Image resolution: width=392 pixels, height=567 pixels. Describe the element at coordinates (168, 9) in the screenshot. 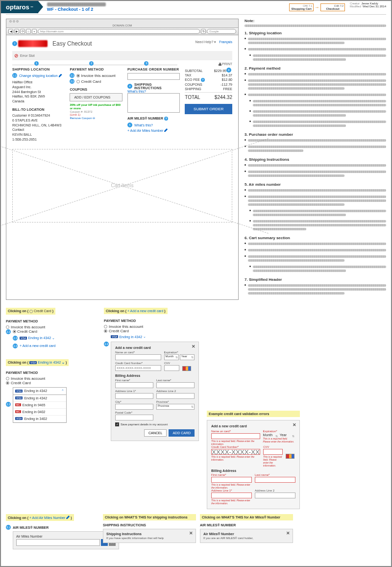

I see `wireframe-title: WF - Checkout - 1 of 2` at that location.